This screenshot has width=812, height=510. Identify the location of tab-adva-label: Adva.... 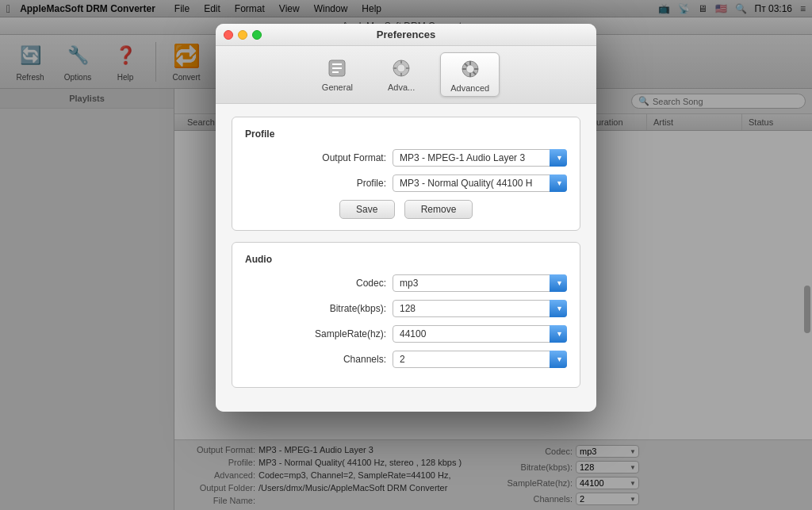
(401, 87).